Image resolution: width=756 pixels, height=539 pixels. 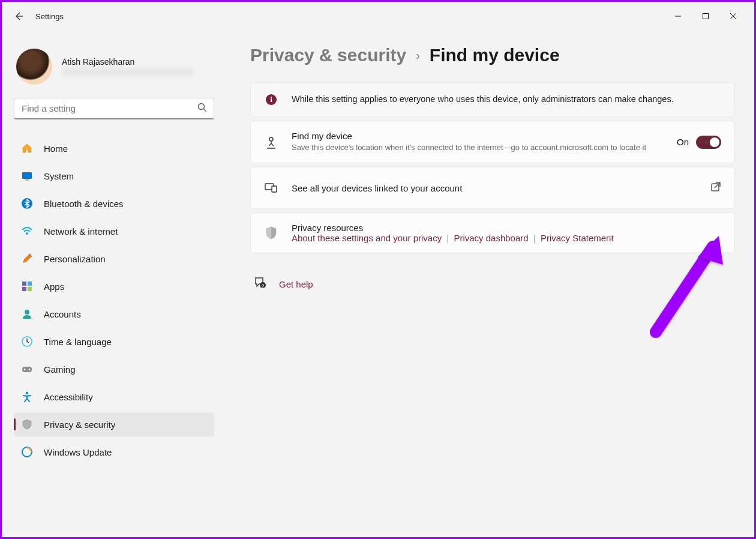 I want to click on maximize-icon, so click(x=706, y=16).